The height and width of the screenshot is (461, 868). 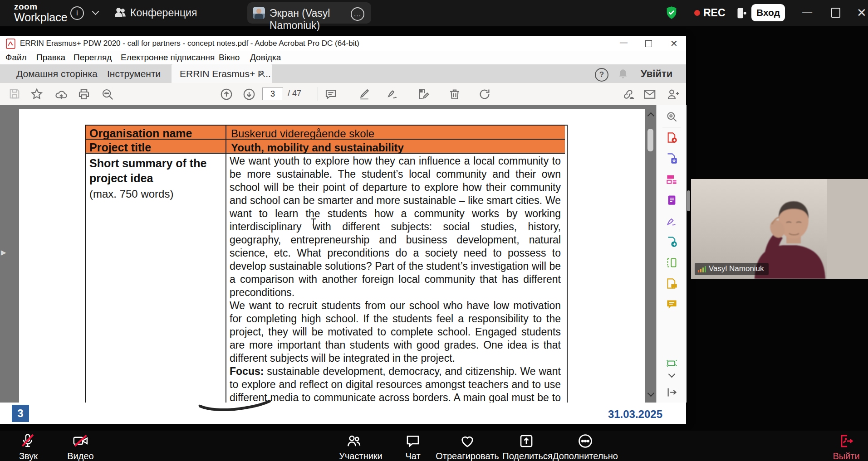 I want to click on create-pdf-icon, so click(x=672, y=138).